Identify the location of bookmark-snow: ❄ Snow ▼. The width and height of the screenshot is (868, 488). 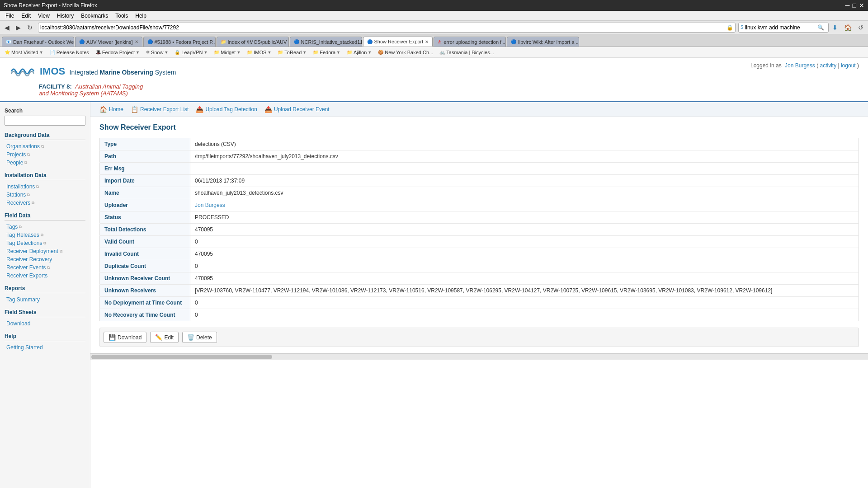
(157, 52).